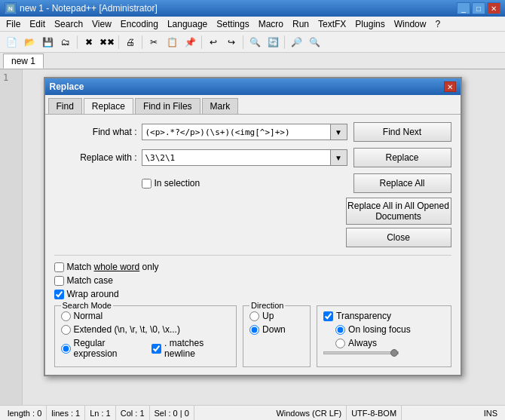 The height and width of the screenshot is (420, 505). Describe the element at coordinates (204, 183) in the screenshot. I see `in-selection-area: In selection` at that location.